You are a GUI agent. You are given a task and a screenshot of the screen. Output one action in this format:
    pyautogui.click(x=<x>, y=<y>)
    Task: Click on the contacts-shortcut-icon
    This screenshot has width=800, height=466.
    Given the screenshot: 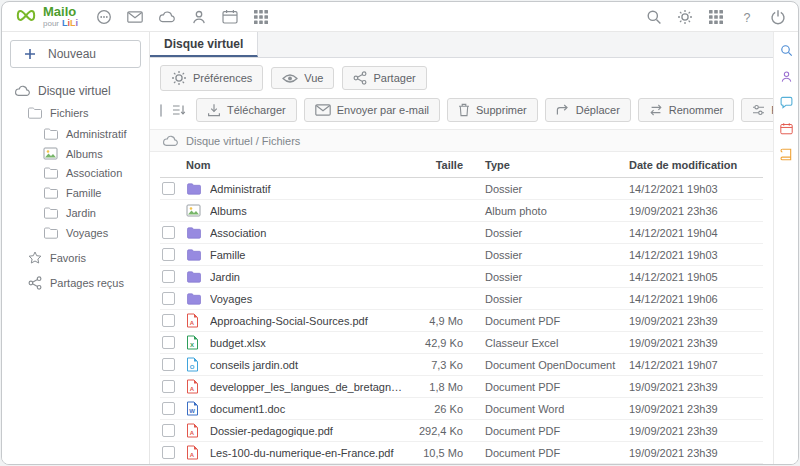 What is the action you would take?
    pyautogui.click(x=786, y=76)
    